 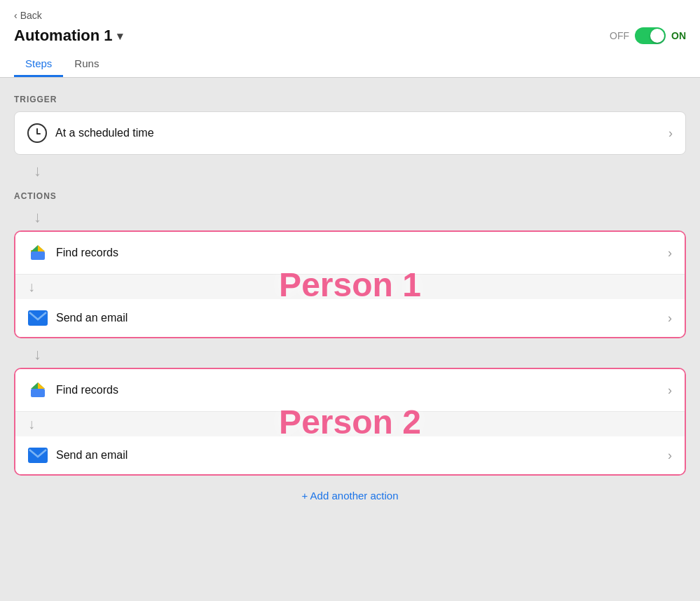 What do you see at coordinates (69, 36) in the screenshot?
I see `automation-title: Automation 1 ▾` at bounding box center [69, 36].